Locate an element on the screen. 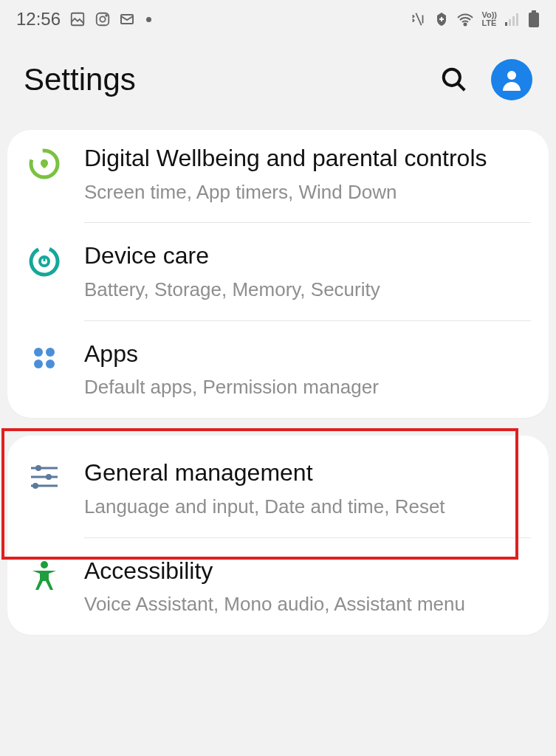  item-subtitle: Screen time, App timers, Wind Down is located at coordinates (307, 193).